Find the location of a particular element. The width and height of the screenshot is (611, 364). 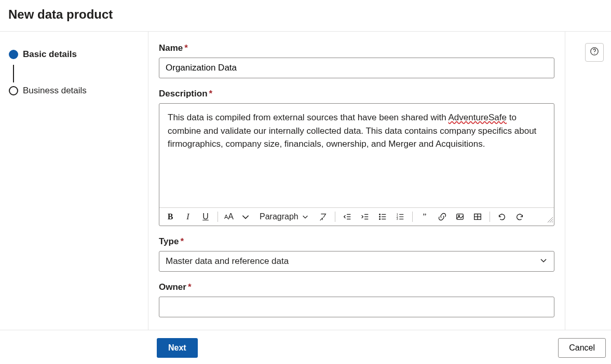

bullet-list-button is located at coordinates (383, 217).